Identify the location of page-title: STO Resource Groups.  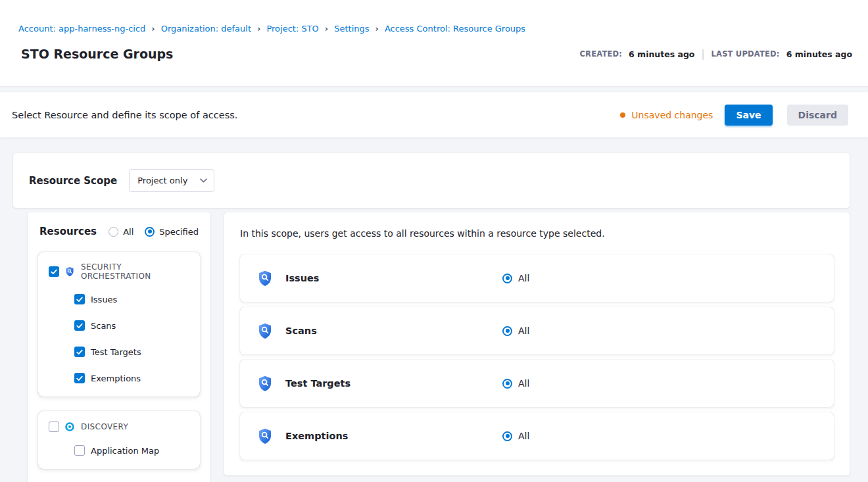
(97, 54).